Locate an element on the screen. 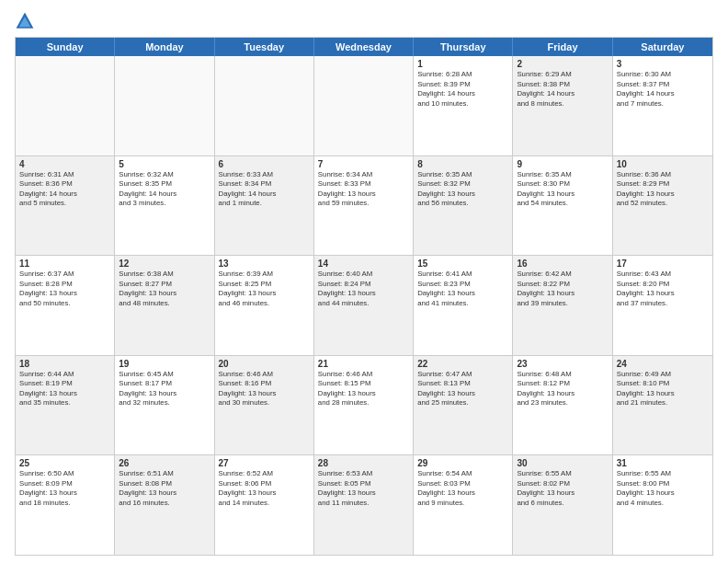 The image size is (728, 563). calendar-cell: 8Sunrise: 6:35 AM Sunset: 8:32 PM Daylig… is located at coordinates (463, 206).